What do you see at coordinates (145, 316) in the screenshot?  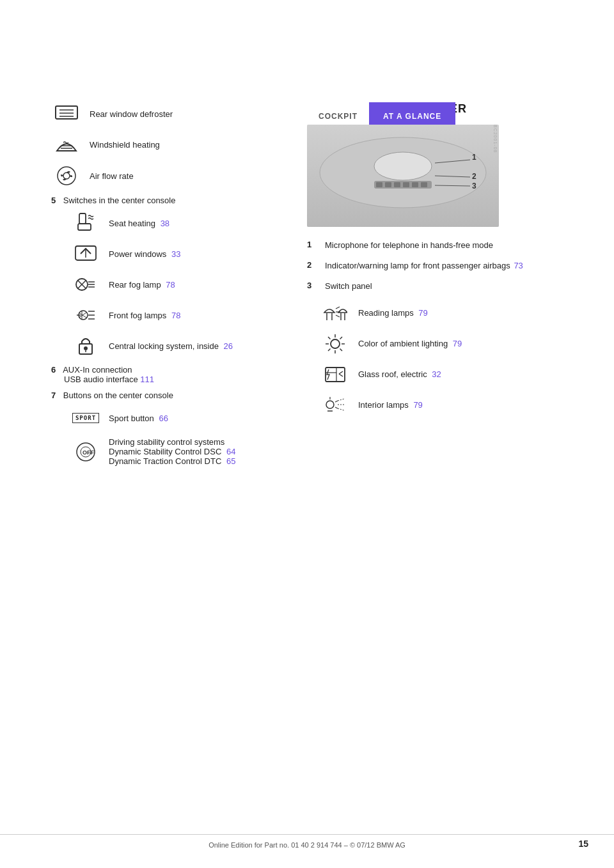 I see `front-fog-label: Front fog lamps 78` at bounding box center [145, 316].